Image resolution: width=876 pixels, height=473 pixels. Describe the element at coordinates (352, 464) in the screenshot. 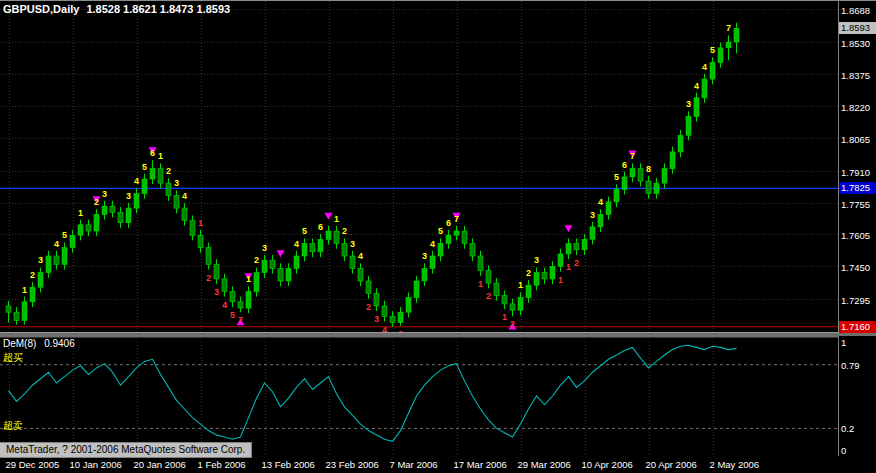

I see `date-label: 23 Feb 2006` at that location.